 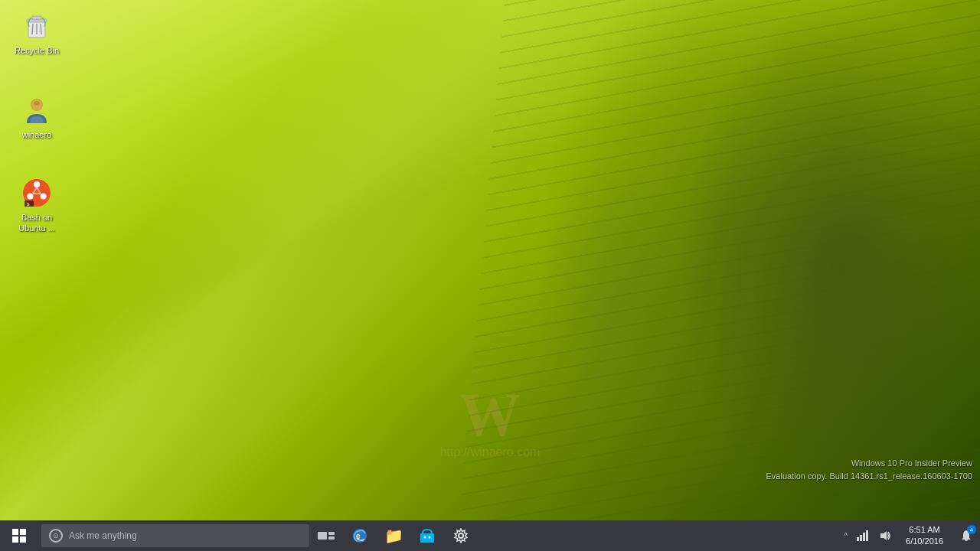 What do you see at coordinates (175, 536) in the screenshot?
I see `cortana-search-bar: ⊙ Ask me anything` at bounding box center [175, 536].